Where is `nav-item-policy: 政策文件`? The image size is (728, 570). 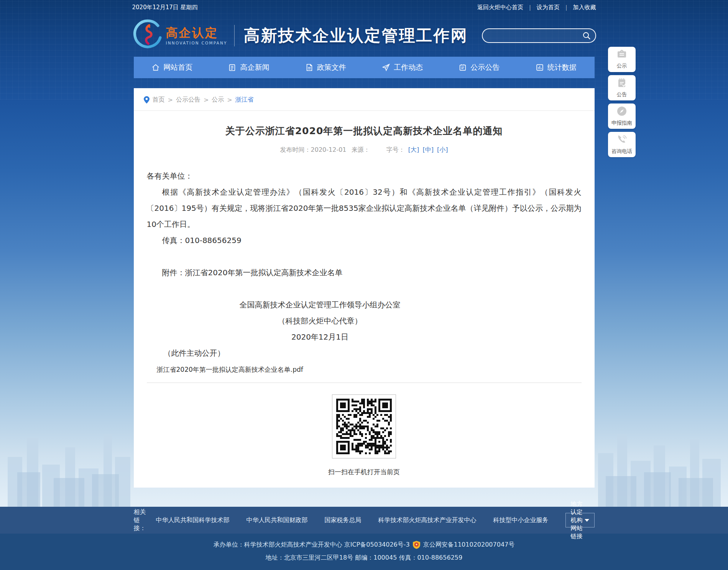 nav-item-policy: 政策文件 is located at coordinates (325, 67).